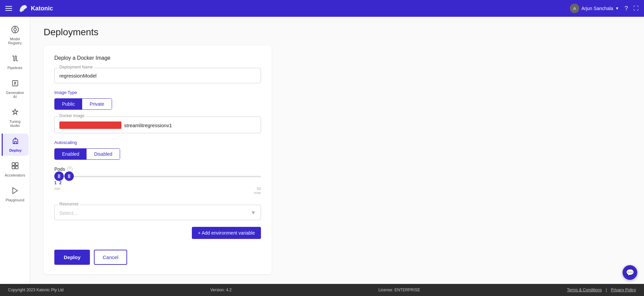 The width and height of the screenshot is (644, 296). I want to click on sidebar: Model Registry Pipelines Generative AI, so click(15, 150).